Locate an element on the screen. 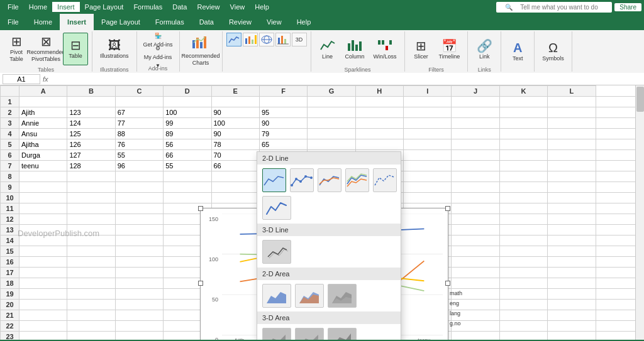  menu-view: View is located at coordinates (238, 7).